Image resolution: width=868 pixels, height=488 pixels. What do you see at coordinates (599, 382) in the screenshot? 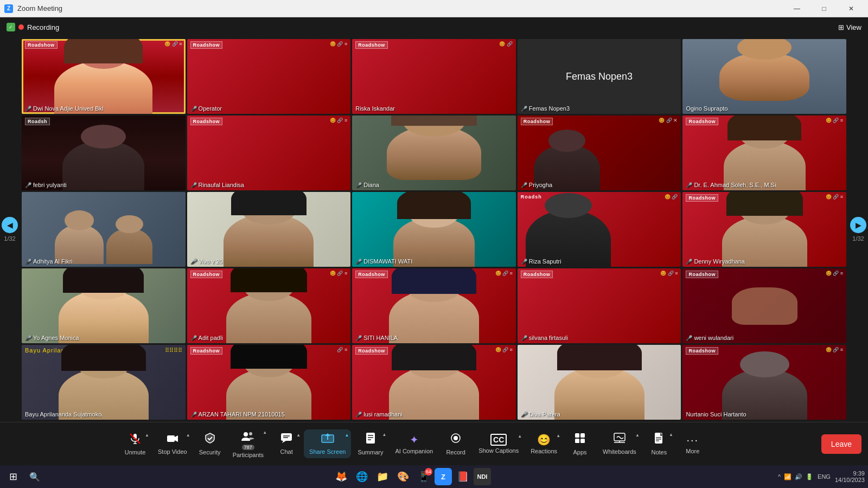
I see `participant-cell-24: 🎤 Diva Parera` at bounding box center [599, 382].